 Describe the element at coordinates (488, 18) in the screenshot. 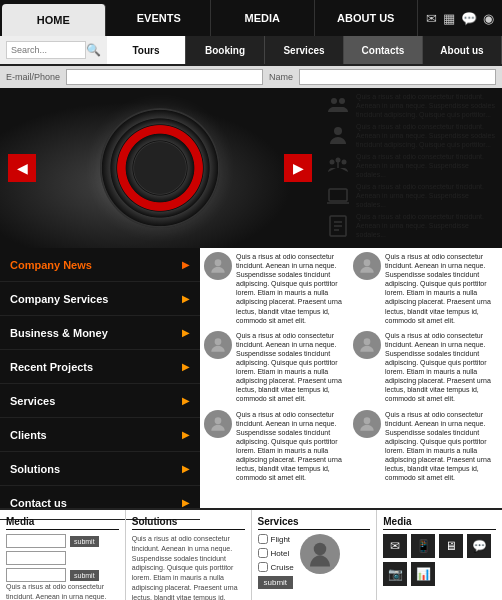

I see `camera-icon: ◉` at that location.